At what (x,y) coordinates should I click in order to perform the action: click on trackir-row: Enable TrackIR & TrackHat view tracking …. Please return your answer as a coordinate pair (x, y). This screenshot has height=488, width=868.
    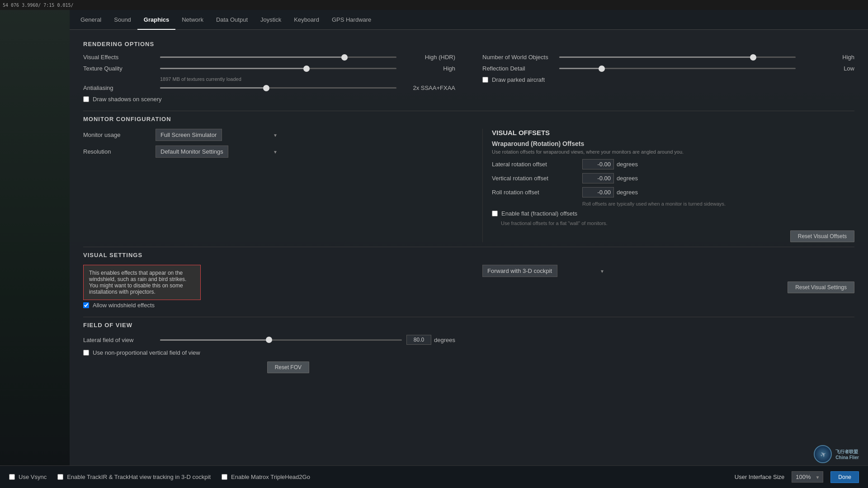
    Looking at the image, I should click on (134, 477).